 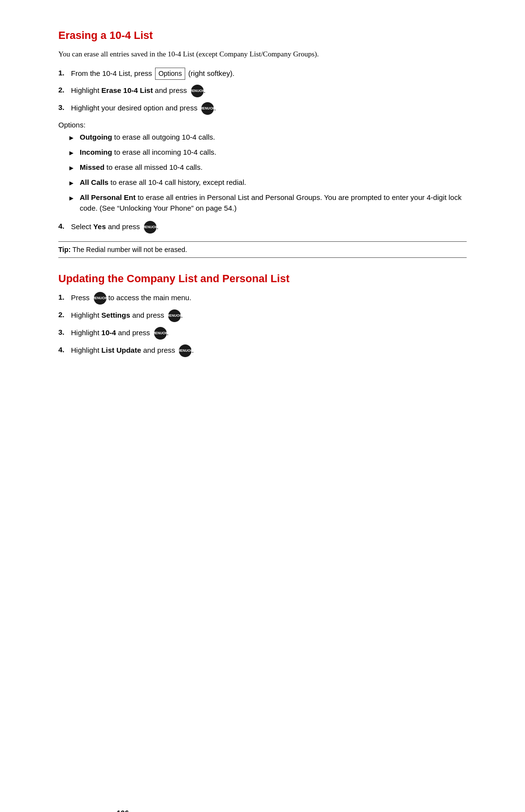 I want to click on menu-ok-icon-u2: MENU OK, so click(x=174, y=316).